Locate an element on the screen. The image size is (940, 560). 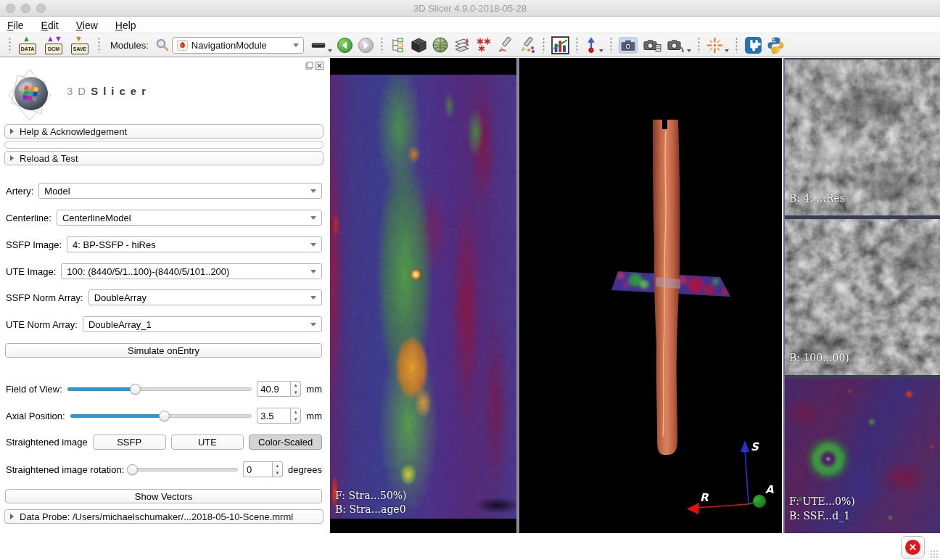
python-interactor-button is located at coordinates (776, 45).